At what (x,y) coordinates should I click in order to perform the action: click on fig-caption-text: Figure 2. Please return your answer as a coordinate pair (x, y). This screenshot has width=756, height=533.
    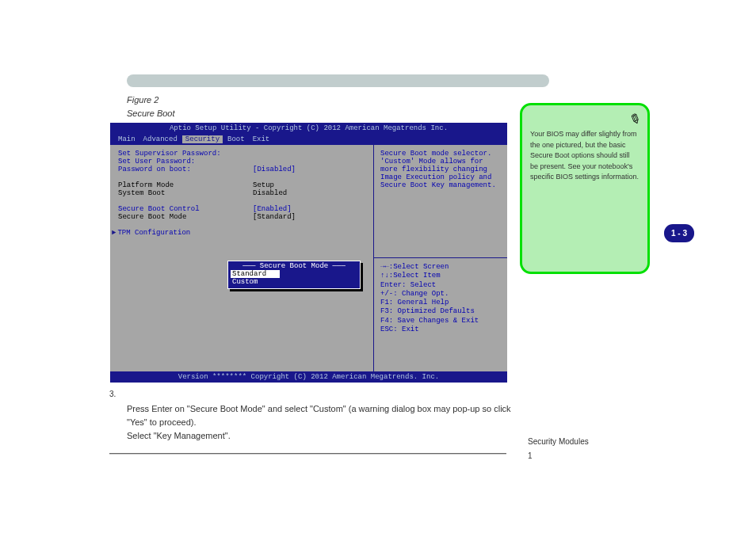
    Looking at the image, I should click on (143, 100).